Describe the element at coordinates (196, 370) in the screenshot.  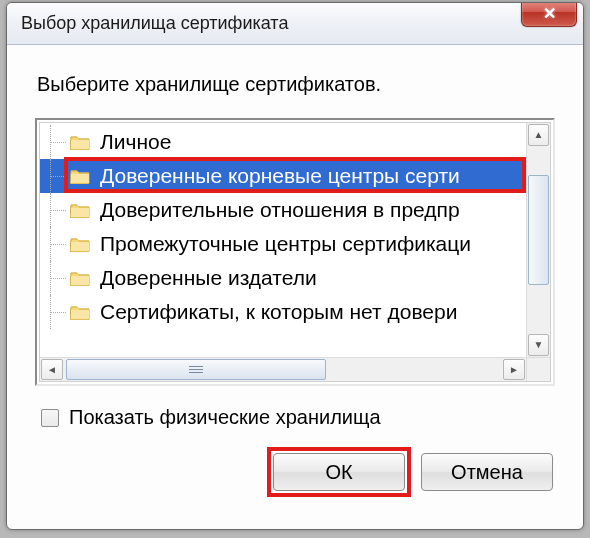
I see `hscroll-thumb` at that location.